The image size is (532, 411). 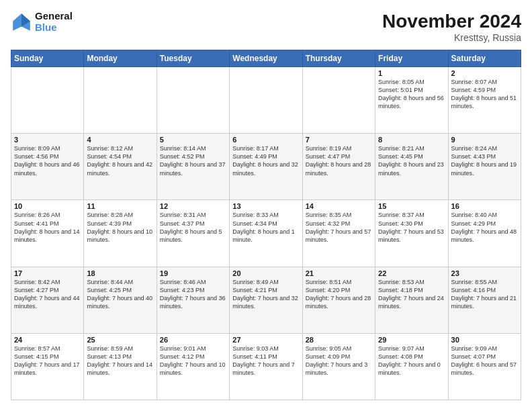 What do you see at coordinates (47, 161) in the screenshot?
I see `day-info: Sunrise: 8:09 AMSunset: 4:56 PMDaylight:…` at bounding box center [47, 161].